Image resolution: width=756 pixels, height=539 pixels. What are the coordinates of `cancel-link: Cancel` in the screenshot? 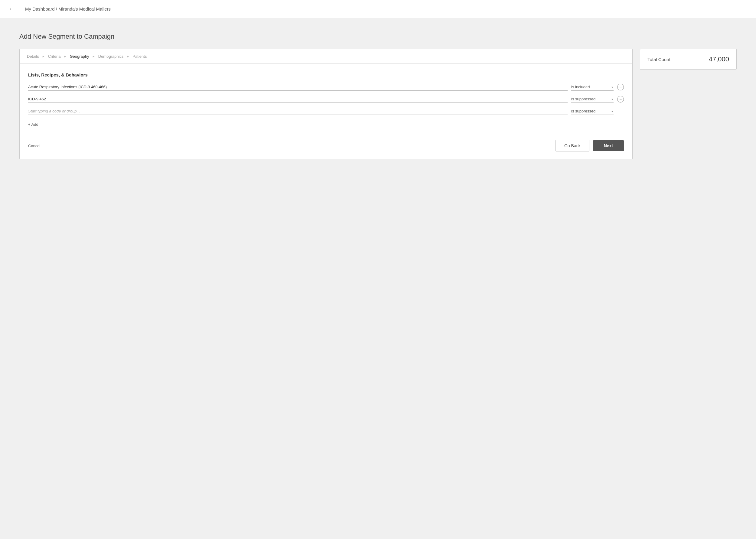 It's located at (34, 146).